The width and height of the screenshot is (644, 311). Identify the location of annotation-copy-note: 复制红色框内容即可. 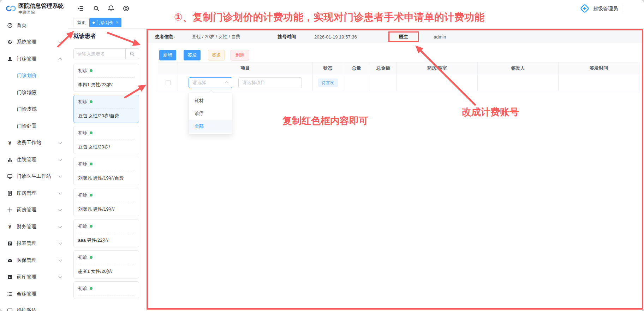
(326, 121).